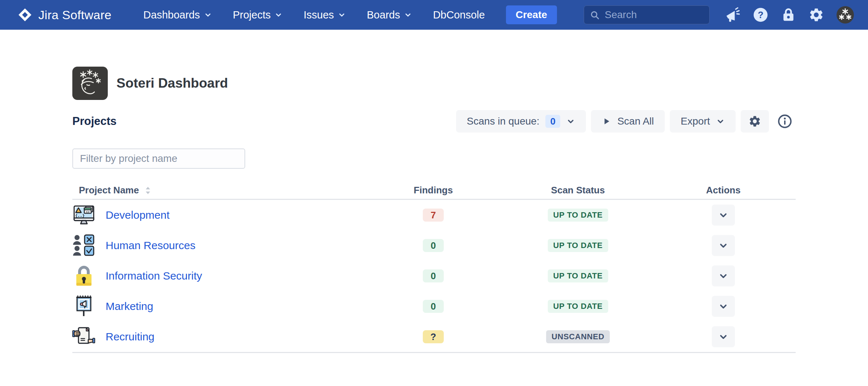  Describe the element at coordinates (459, 15) in the screenshot. I see `nav-item-dbconsole: DbConsole` at that location.